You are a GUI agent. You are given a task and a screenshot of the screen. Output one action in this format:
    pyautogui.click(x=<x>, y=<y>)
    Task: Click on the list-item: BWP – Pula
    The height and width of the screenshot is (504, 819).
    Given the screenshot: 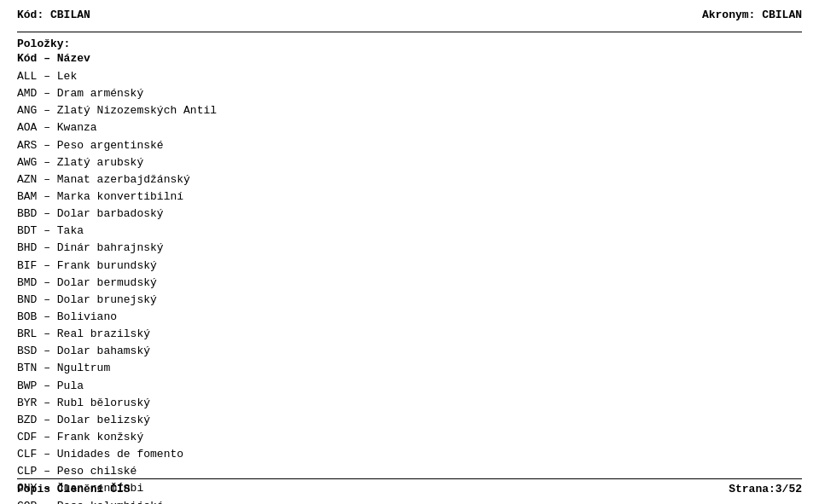 What is the action you would take?
    pyautogui.click(x=410, y=386)
    